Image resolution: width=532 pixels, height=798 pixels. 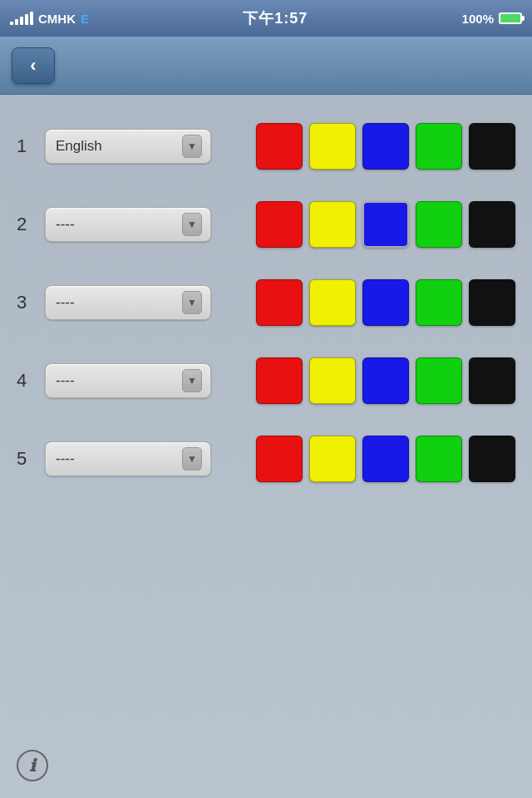 I want to click on row-5-swatch-green, so click(x=439, y=459).